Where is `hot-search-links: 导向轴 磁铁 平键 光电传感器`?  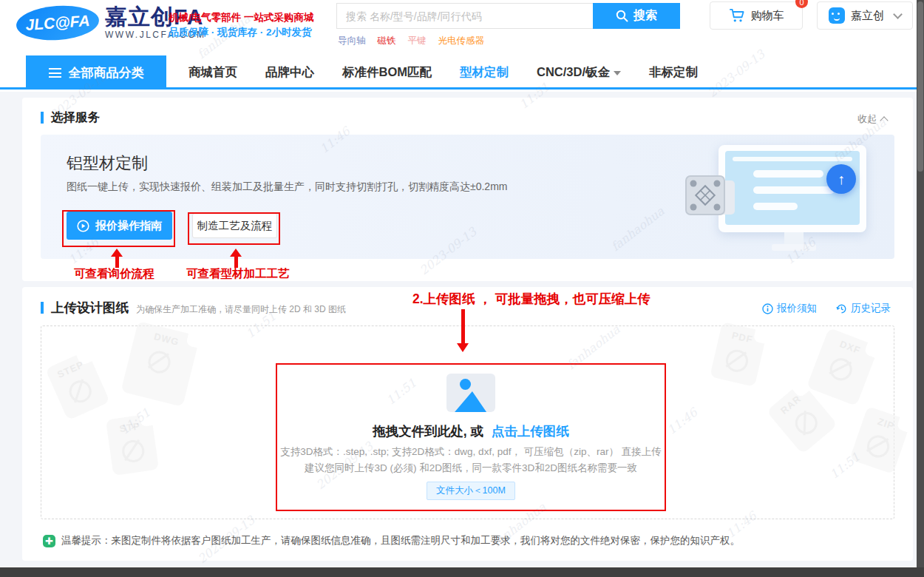
hot-search-links: 导向轴 磁铁 平键 光电传感器 is located at coordinates (411, 41).